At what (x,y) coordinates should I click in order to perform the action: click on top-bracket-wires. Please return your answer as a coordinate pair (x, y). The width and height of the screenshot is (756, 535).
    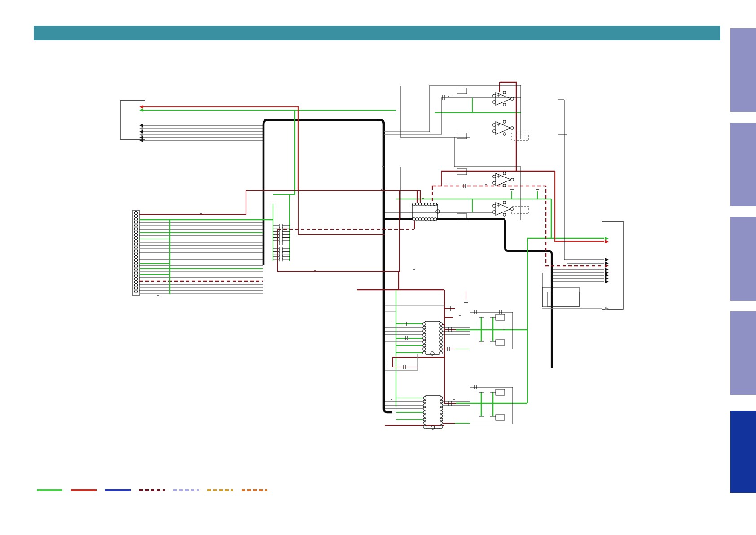
    Looking at the image, I should click on (268, 124).